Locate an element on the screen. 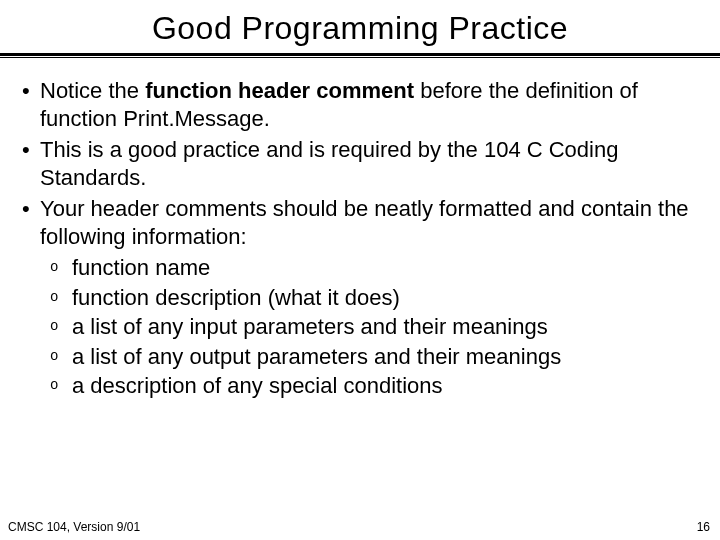 This screenshot has width=720, height=540. bullet-item: • This is a good practice and is require… is located at coordinates (360, 164).